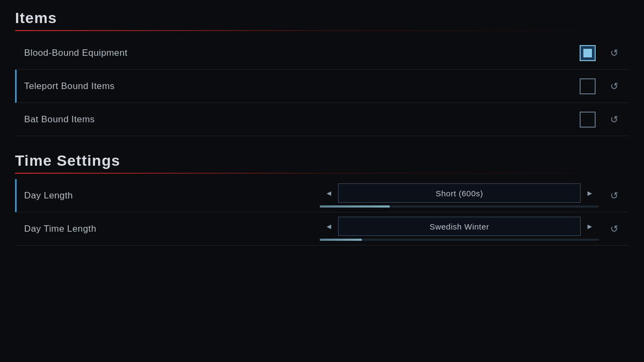 This screenshot has width=644, height=362. Describe the element at coordinates (341, 240) in the screenshot. I see `day-time-length-fill` at that location.